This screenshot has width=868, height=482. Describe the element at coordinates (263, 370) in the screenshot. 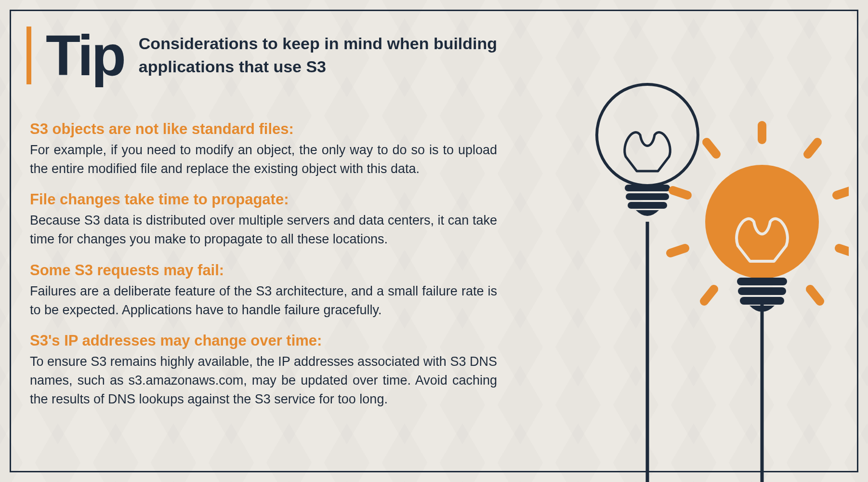

I see `section-4: S3's IP addresses may change over time: …` at that location.